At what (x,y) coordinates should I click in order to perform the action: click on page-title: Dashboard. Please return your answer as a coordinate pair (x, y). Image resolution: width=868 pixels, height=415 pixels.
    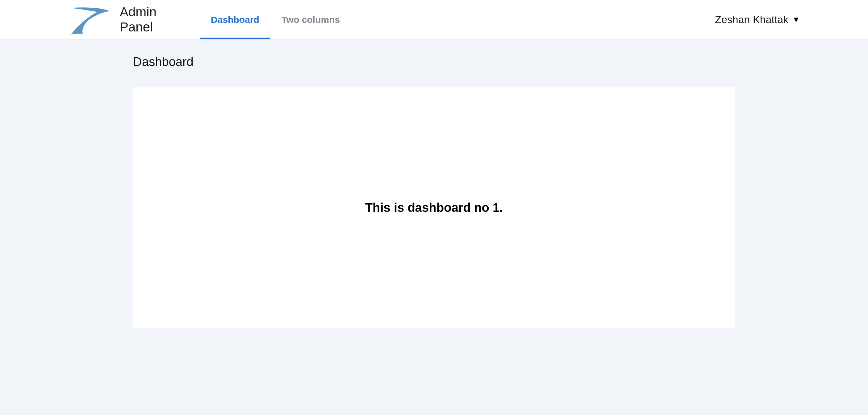
    Looking at the image, I should click on (434, 62).